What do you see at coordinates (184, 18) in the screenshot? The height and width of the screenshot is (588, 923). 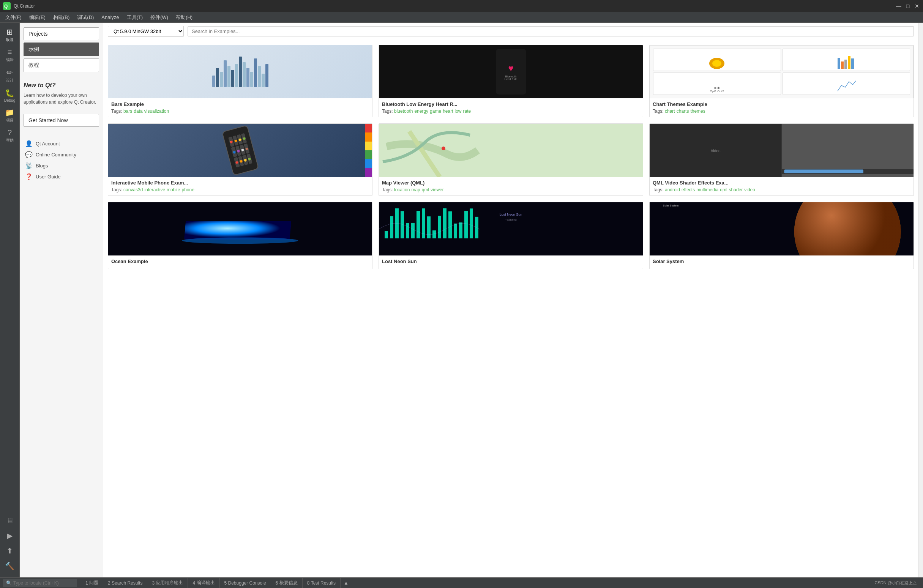 I see `menu-help: 帮助(H)` at bounding box center [184, 18].